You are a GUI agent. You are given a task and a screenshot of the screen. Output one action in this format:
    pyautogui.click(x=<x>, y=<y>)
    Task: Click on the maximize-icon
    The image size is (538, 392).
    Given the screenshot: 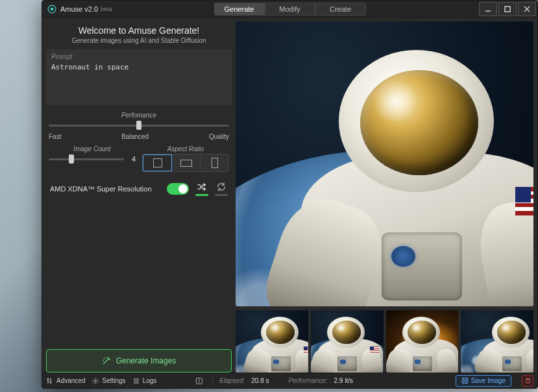 What is the action you would take?
    pyautogui.click(x=507, y=9)
    